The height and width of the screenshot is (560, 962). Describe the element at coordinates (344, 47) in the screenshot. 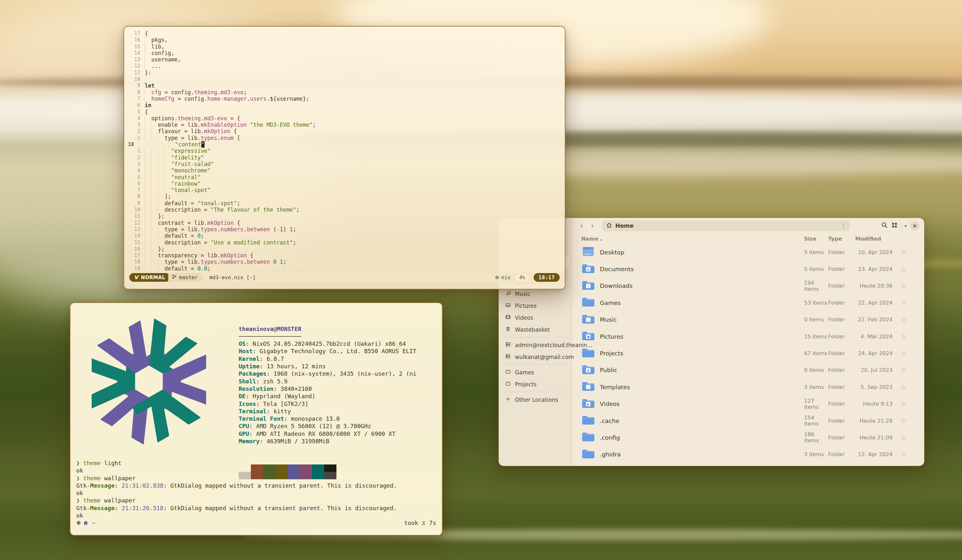

I see `editor-line: 15 lib,` at that location.